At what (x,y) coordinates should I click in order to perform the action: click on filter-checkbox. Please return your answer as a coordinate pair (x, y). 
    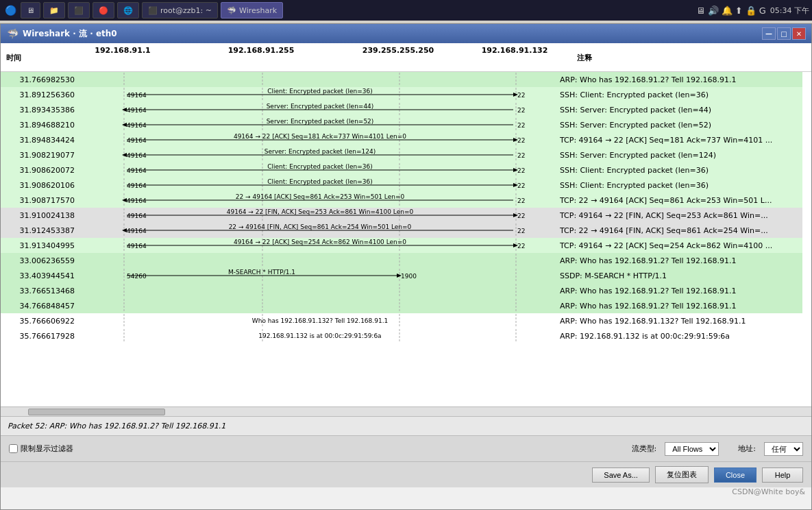
    Looking at the image, I should click on (14, 448).